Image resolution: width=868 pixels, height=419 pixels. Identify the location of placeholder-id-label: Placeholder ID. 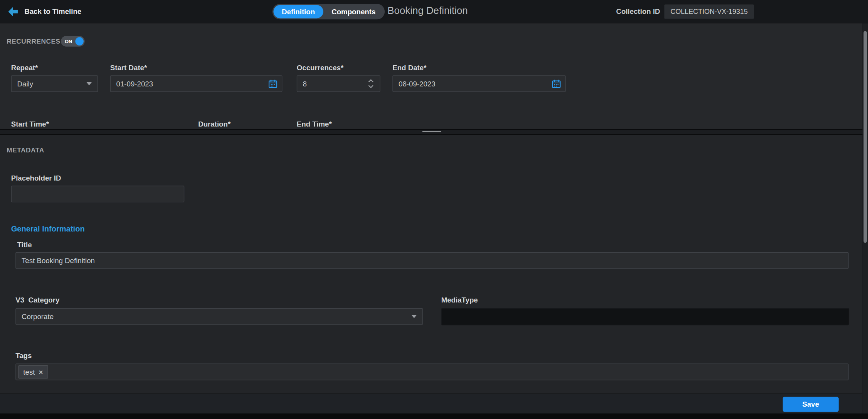
(36, 178).